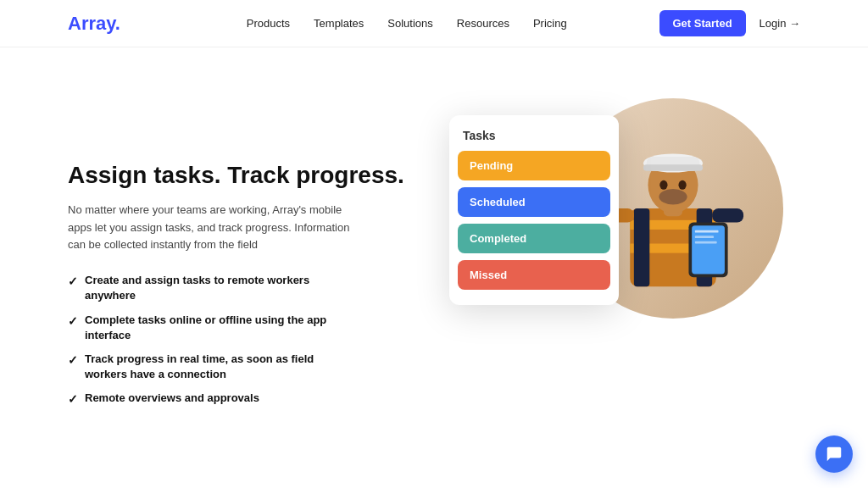  Describe the element at coordinates (212, 367) in the screenshot. I see `feature-item-3: ✓ Track progress in real time, as soon a…` at that location.